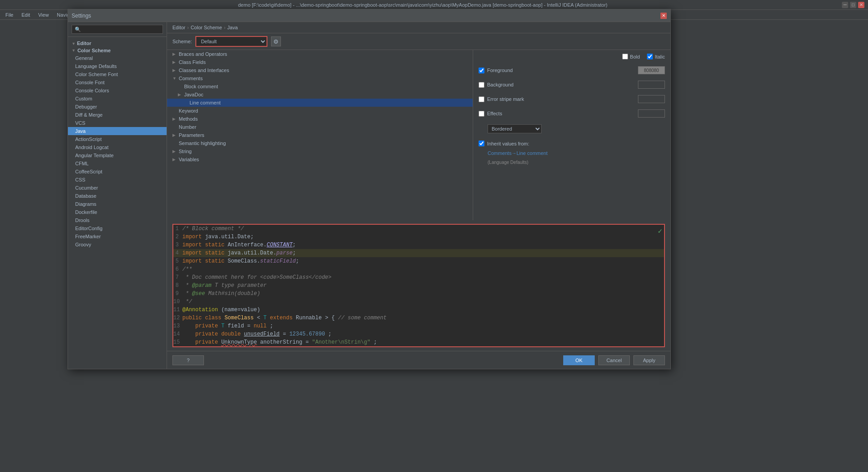  What do you see at coordinates (175, 119) in the screenshot?
I see `methods-arrow: ▶` at bounding box center [175, 119].